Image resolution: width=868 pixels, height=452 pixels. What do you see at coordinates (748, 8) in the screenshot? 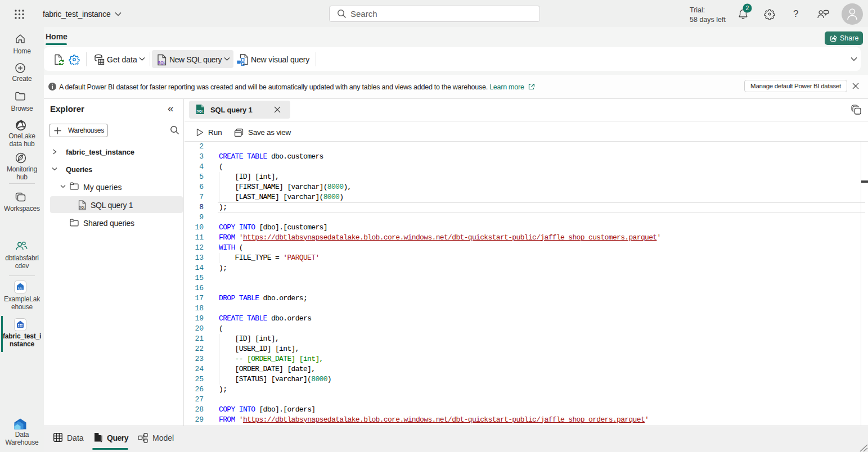
I see `svg-text: 2` at bounding box center [748, 8].